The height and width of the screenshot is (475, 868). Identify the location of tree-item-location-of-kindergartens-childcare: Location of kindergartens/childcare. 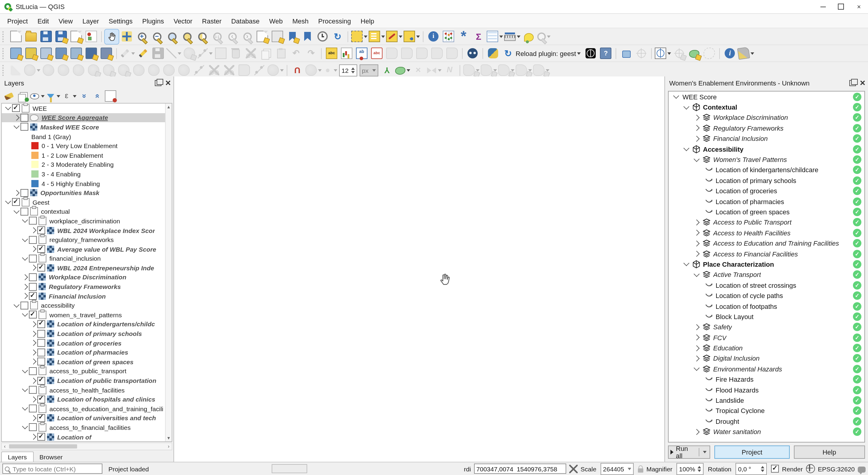
(766, 170).